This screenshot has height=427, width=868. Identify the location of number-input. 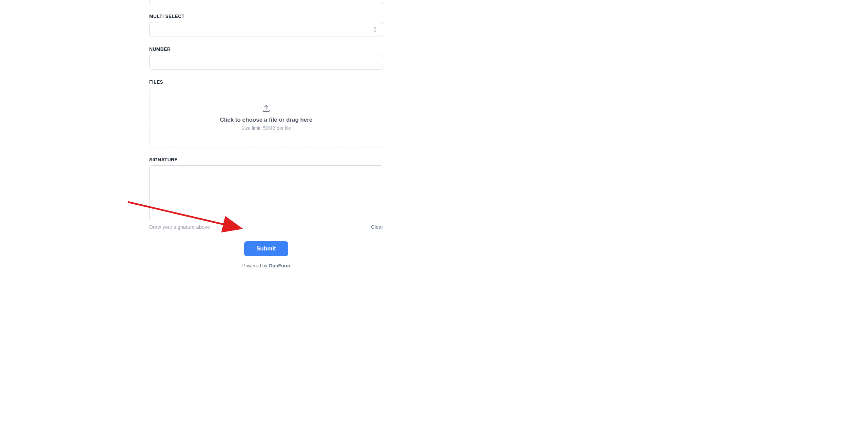
(266, 62).